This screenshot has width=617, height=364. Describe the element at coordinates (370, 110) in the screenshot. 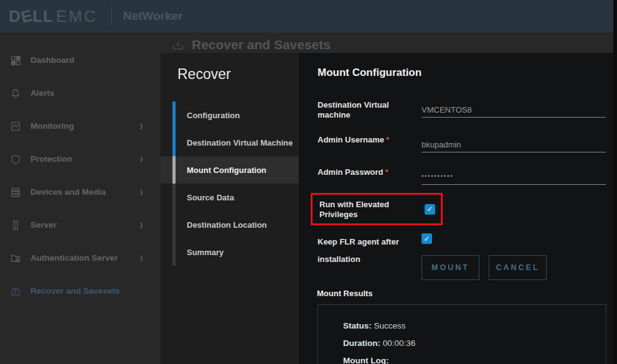

I see `field-label: Destination Virtual machine` at that location.